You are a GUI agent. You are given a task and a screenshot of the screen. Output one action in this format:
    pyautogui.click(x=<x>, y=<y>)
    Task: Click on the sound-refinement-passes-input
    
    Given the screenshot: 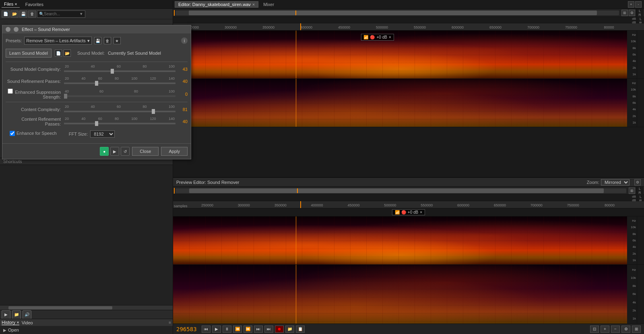 What is the action you would take?
    pyautogui.click(x=120, y=83)
    